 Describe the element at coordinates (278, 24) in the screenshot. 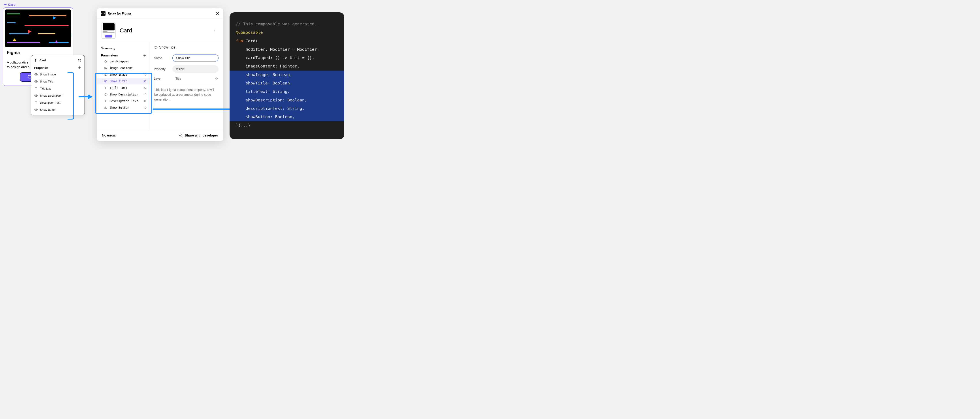

I see `code-comment: // This composable was generated..` at that location.